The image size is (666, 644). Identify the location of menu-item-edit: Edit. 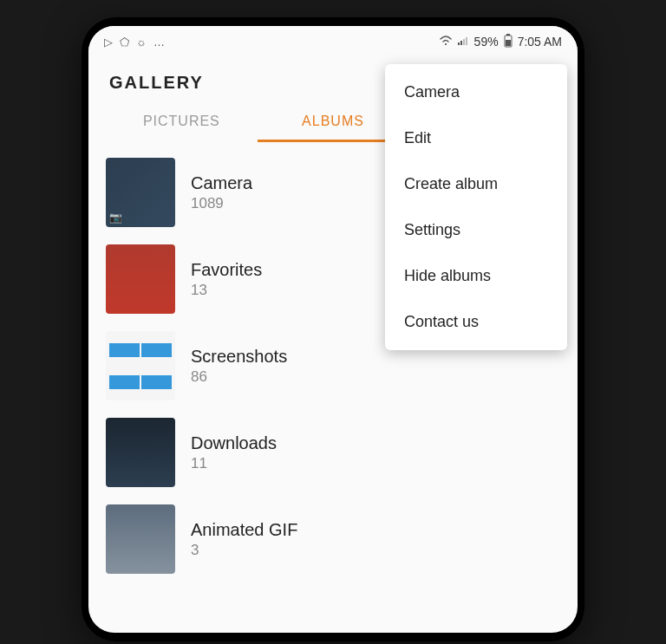
(476, 139).